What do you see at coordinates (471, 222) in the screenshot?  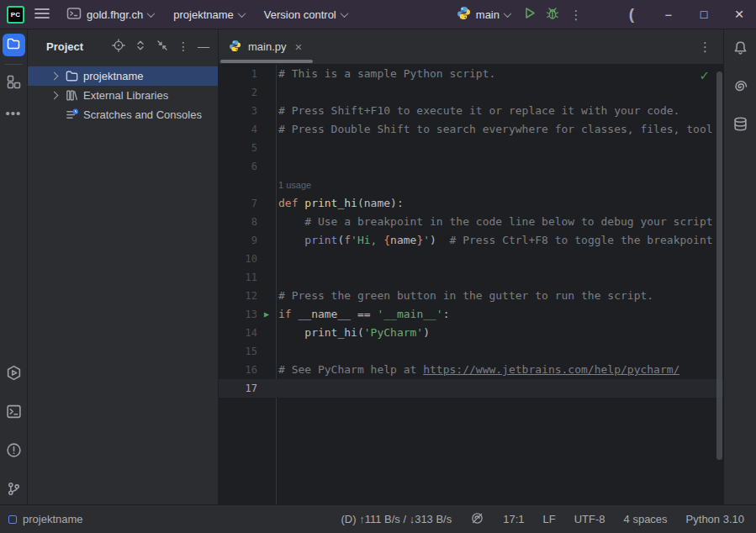 I see `code-line: 8 # Use a breakpoint in the code line be…` at bounding box center [471, 222].